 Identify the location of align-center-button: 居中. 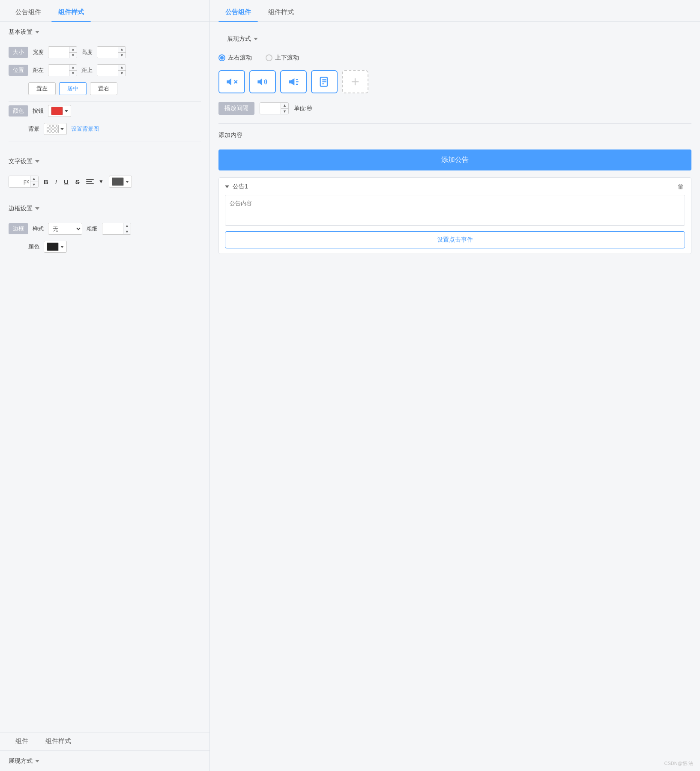
(73, 89).